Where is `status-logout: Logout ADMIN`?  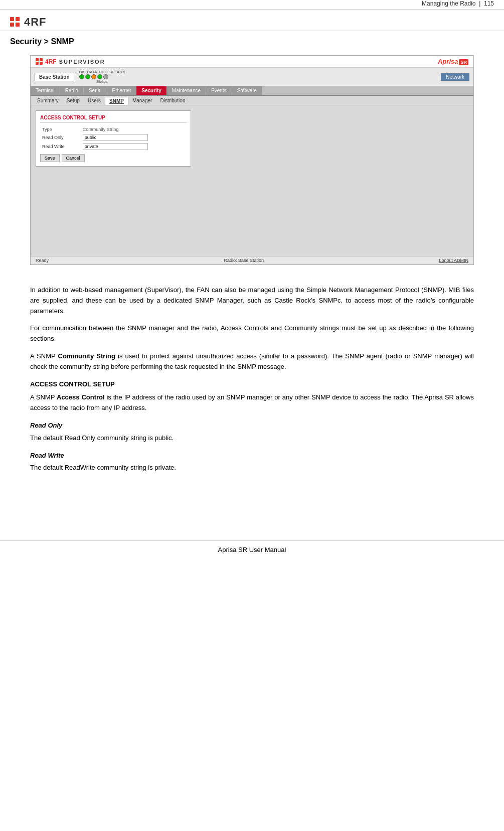 status-logout: Logout ADMIN is located at coordinates (453, 260).